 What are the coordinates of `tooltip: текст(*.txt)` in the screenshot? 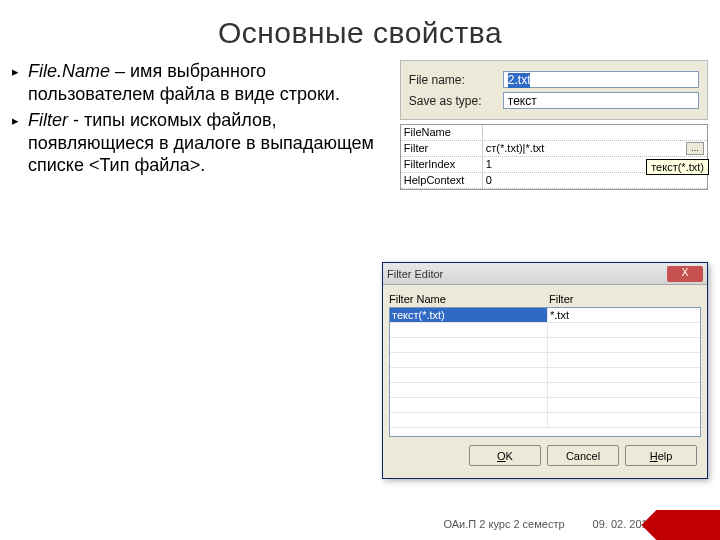 It's located at (678, 167).